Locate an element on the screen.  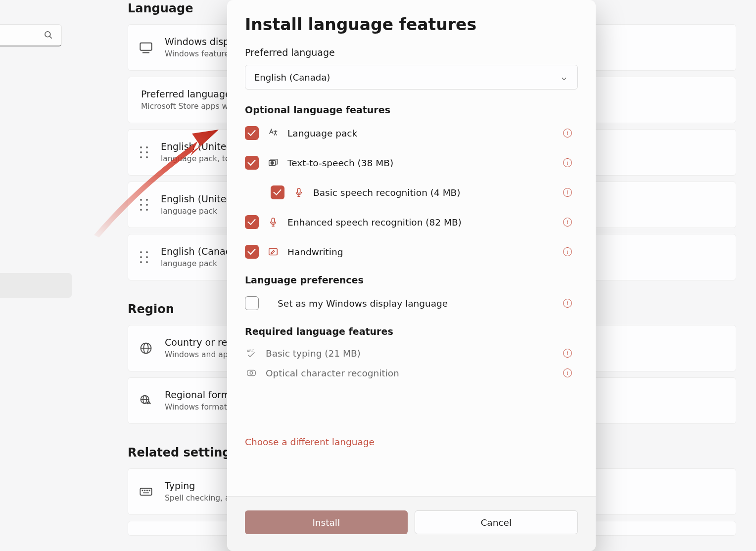
language-pack-icon is located at coordinates (273, 133).